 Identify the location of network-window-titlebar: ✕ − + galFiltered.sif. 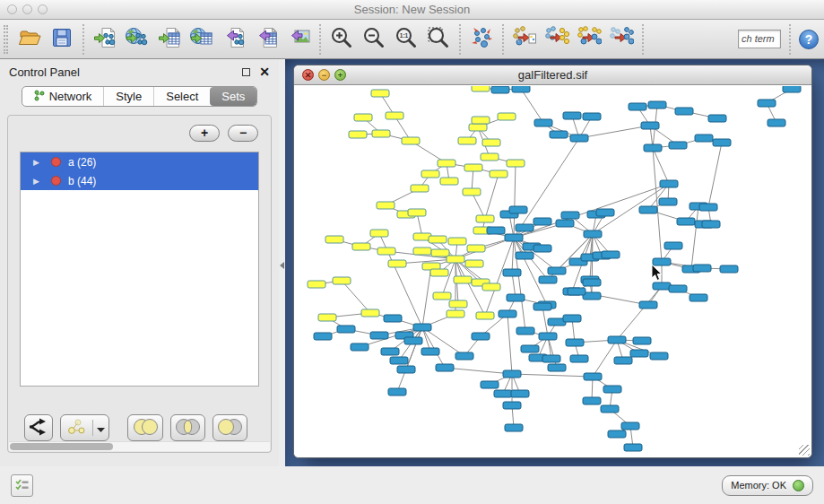
(552, 75).